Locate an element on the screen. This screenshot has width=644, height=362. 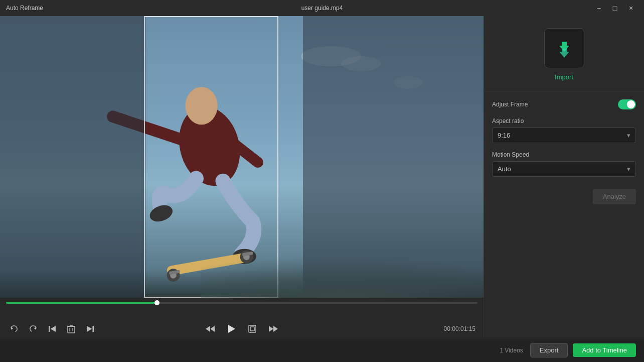
adjust-frame-toggle is located at coordinates (627, 104).